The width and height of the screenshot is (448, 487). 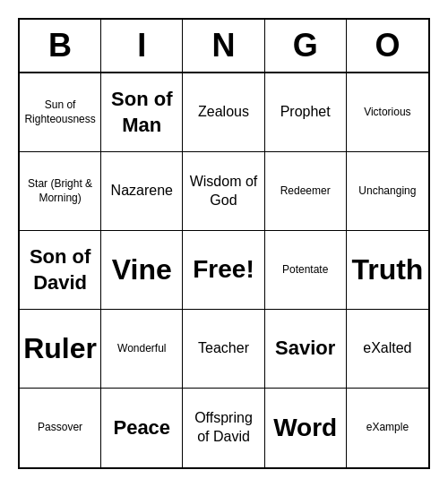 I want to click on cell-9: Unchanging, so click(x=387, y=192).